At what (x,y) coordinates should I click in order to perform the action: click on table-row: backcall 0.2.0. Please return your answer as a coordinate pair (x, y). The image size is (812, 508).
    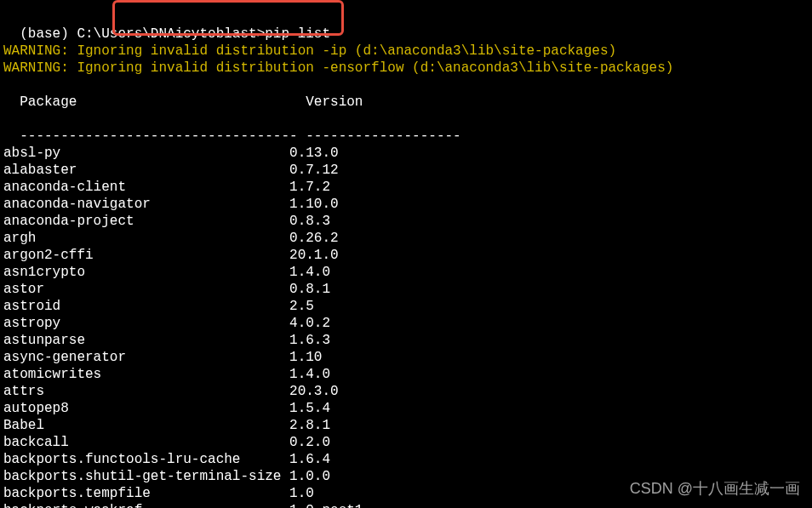
    Looking at the image, I should click on (406, 442).